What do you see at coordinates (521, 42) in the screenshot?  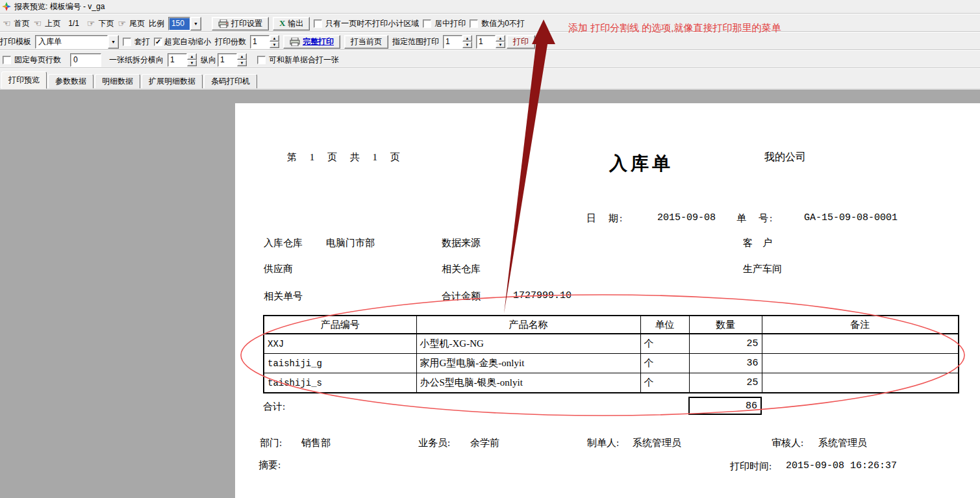 I see `print-label: 打印` at bounding box center [521, 42].